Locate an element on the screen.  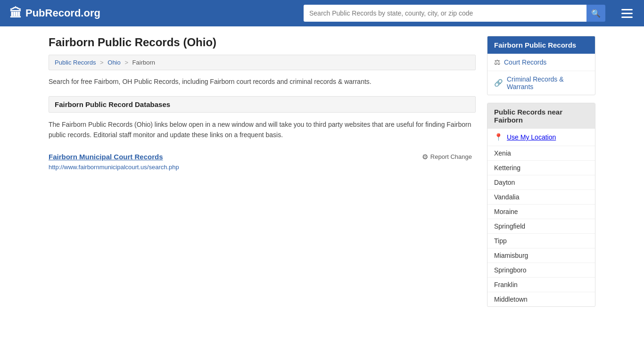
search-icon: 🔍 is located at coordinates (596, 13).